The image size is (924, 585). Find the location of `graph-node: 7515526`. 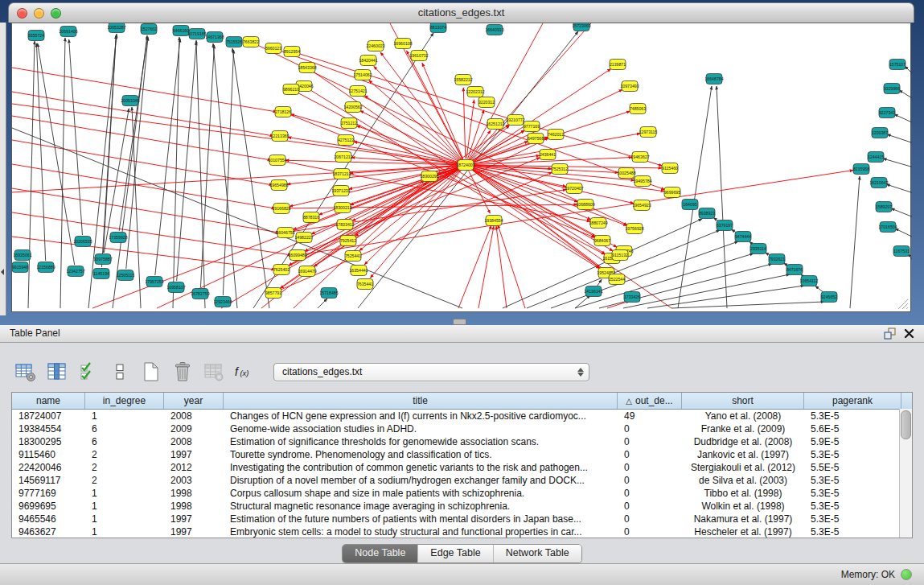

graph-node: 7515526 is located at coordinates (234, 42).